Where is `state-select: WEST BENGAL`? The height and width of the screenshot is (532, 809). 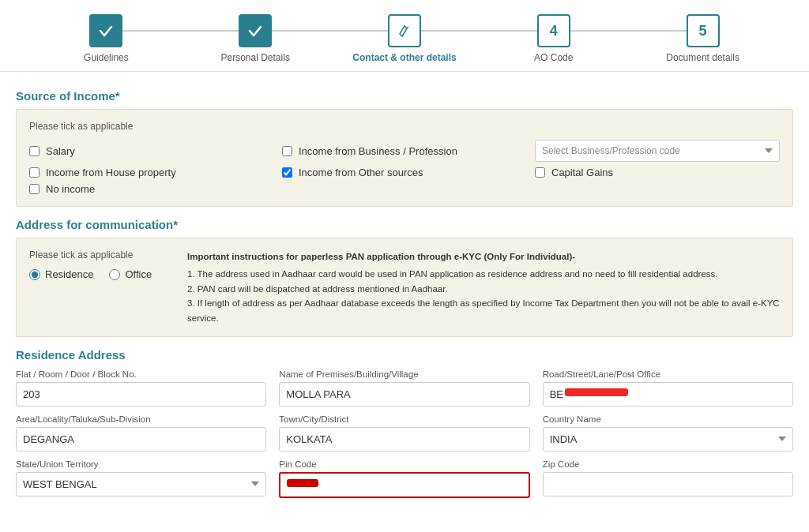 state-select: WEST BENGAL is located at coordinates (141, 485).